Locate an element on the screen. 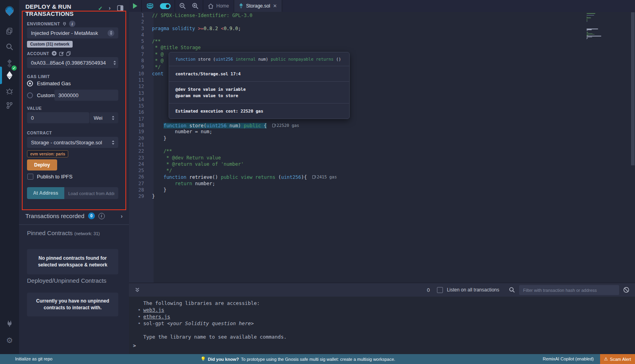 The width and height of the screenshot is (635, 364). network-badge: Custom (31) network is located at coordinates (50, 44).